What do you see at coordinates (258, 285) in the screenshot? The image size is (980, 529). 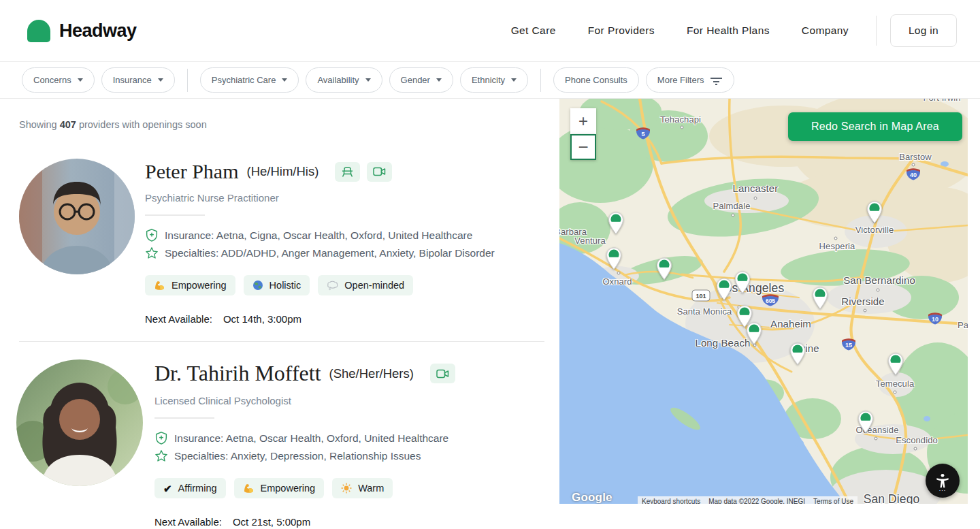 I see `globe-icon` at bounding box center [258, 285].